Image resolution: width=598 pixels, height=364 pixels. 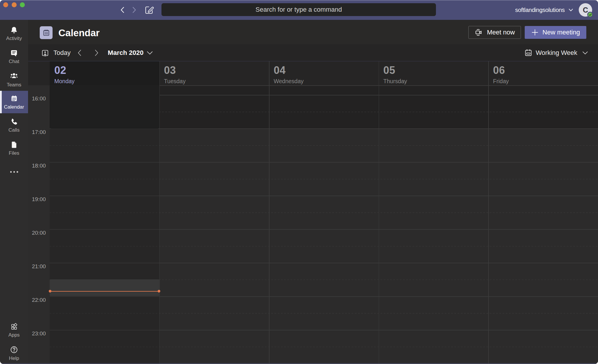 What do you see at coordinates (557, 53) in the screenshot?
I see `view-label: Working Week` at bounding box center [557, 53].